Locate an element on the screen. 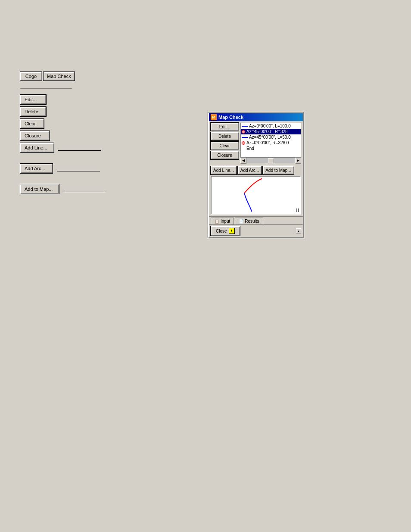  list-item-text: Az=0°00'00", R=328.0 is located at coordinates (268, 143).